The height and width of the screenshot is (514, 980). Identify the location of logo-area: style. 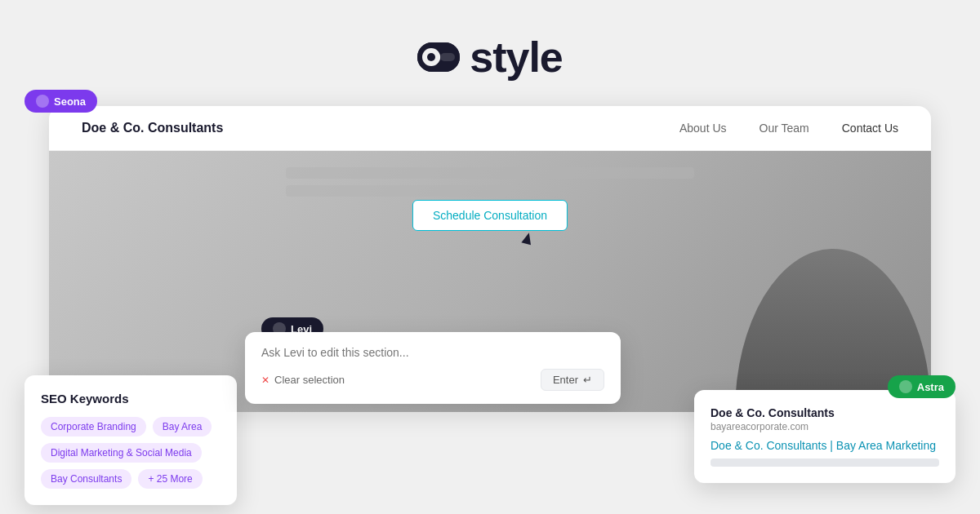
(490, 57).